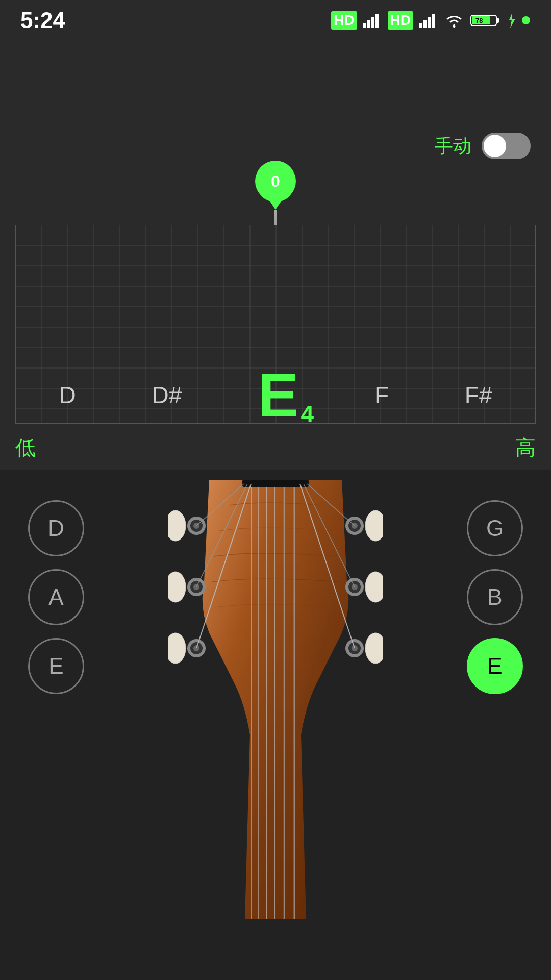 The width and height of the screenshot is (551, 980). I want to click on status-time: 5:24, so click(43, 20).